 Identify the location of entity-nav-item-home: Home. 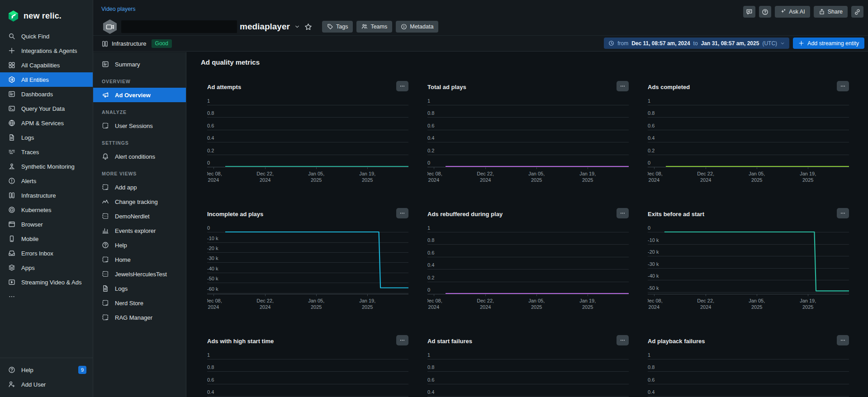
(139, 260).